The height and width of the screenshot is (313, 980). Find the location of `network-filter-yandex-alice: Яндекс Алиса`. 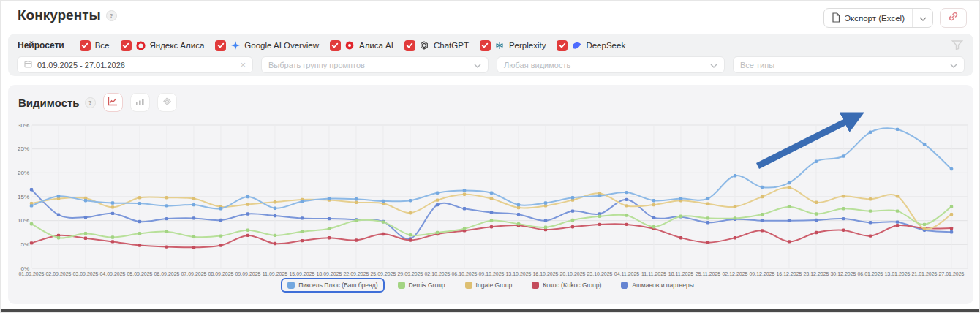

network-filter-yandex-alice: Яндекс Алиса is located at coordinates (162, 45).